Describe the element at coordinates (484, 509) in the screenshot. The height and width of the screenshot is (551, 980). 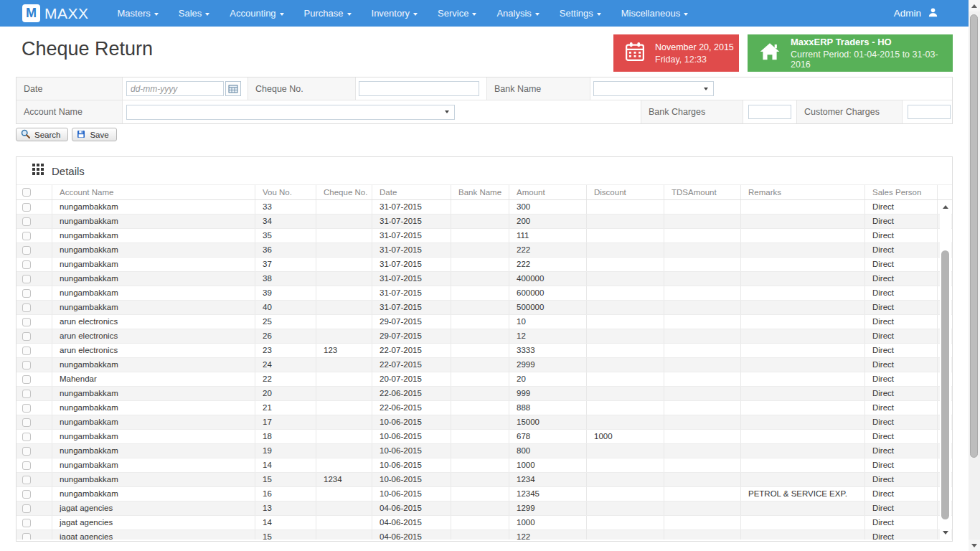
I see `table-row: jagat agencies1304-06-20151299Direct` at that location.